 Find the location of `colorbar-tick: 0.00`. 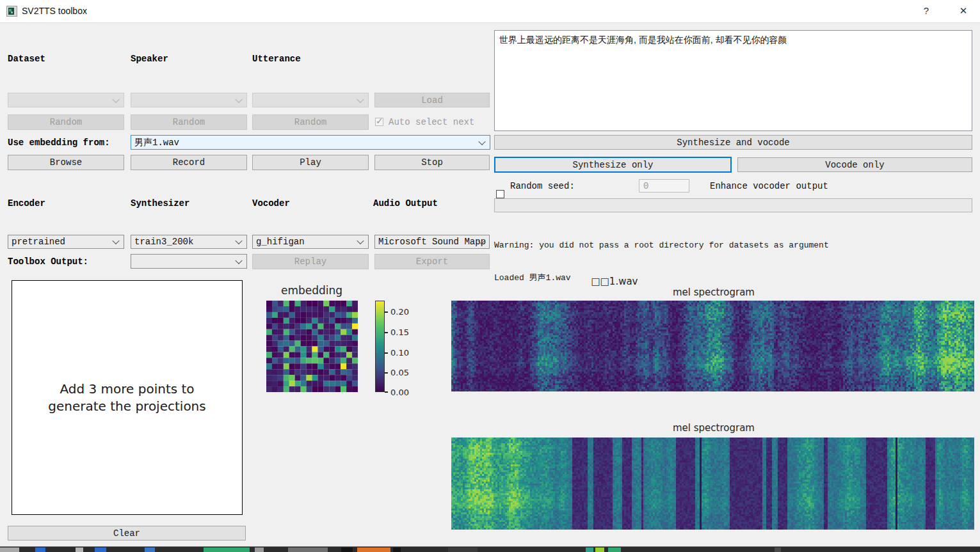

colorbar-tick: 0.00 is located at coordinates (399, 393).